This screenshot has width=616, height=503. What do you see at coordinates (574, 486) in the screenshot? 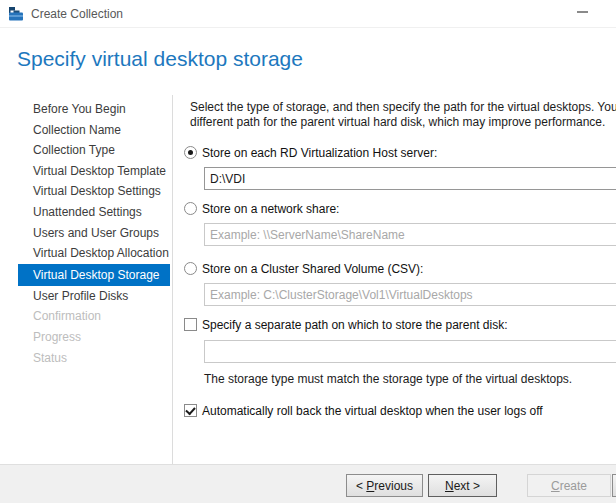
I see `create-button-rest: reate` at bounding box center [574, 486].